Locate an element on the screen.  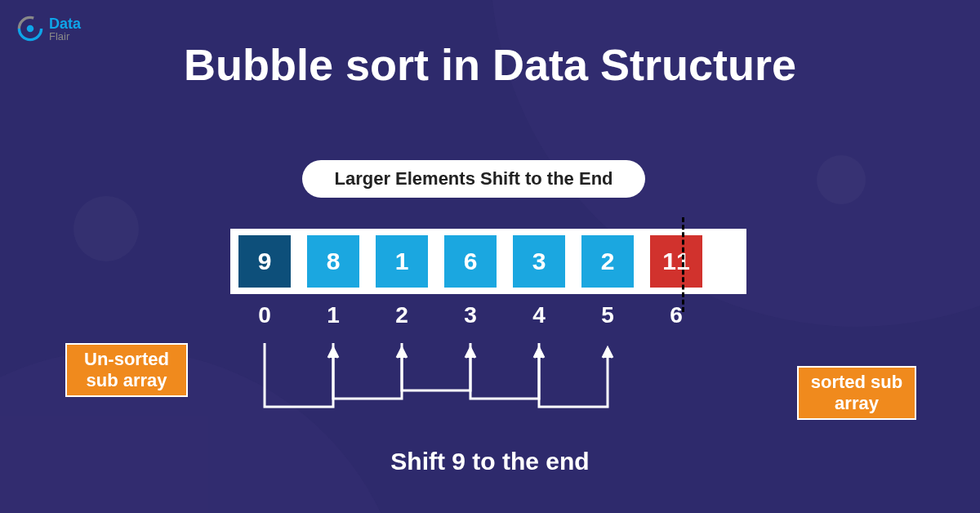
logo: Data Flair is located at coordinates (49, 29).